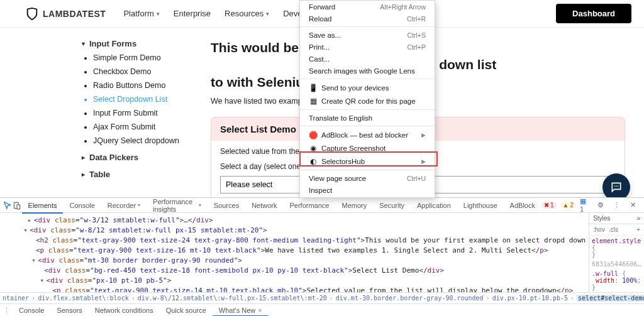  What do you see at coordinates (32, 14) in the screenshot?
I see `logo-icon` at bounding box center [32, 14].